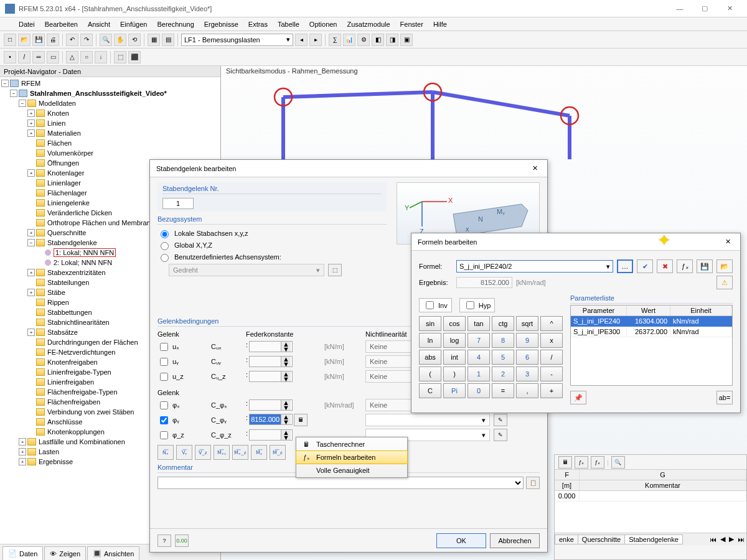 This screenshot has height=560, width=747. I want to click on tb-calc-icon: ∑, so click(335, 40).